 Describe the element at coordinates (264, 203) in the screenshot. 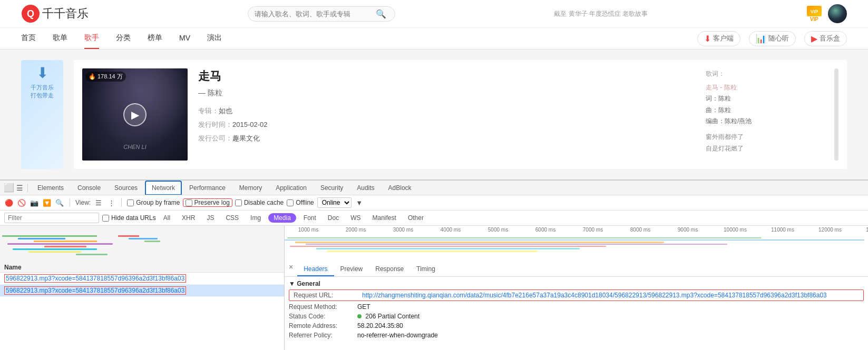

I see `disable-cache-label: Disable cache` at that location.